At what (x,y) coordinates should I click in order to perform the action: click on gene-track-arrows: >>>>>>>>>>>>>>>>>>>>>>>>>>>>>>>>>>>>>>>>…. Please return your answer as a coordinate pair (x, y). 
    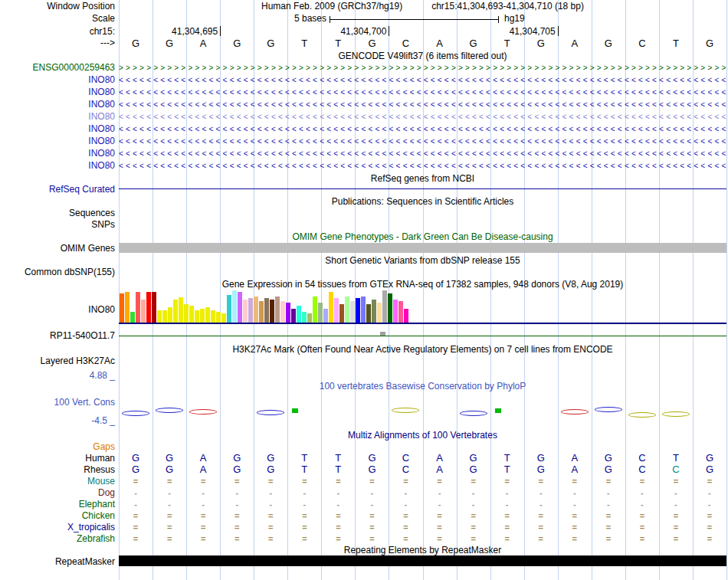
    Looking at the image, I should click on (423, 67).